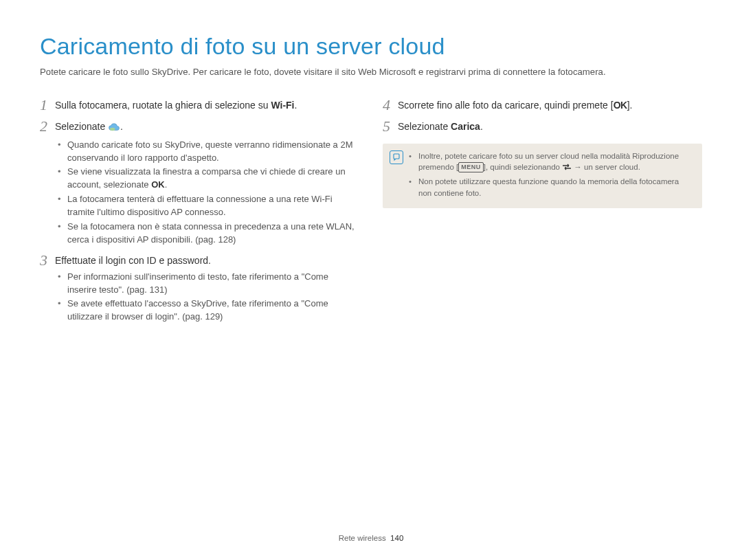 This screenshot has height=560, width=742. Describe the element at coordinates (440, 126) in the screenshot. I see `step-text: Selezionate Carica.` at that location.